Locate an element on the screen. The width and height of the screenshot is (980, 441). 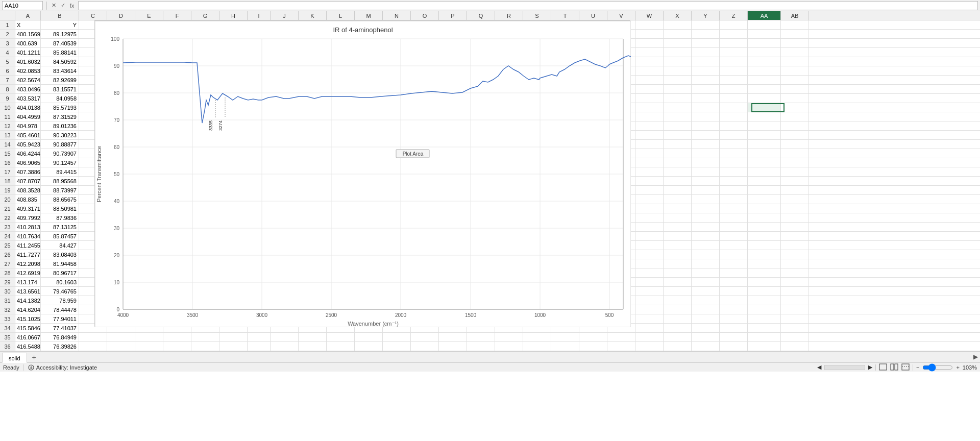
cell-o36 is located at coordinates (425, 346).